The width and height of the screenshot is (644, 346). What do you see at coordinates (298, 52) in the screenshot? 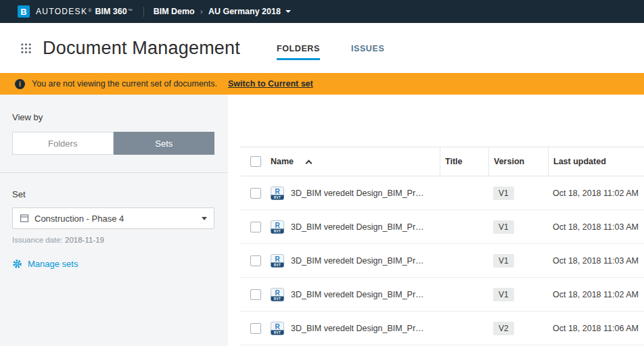
I see `tab-folders: FOLDERS` at bounding box center [298, 52].